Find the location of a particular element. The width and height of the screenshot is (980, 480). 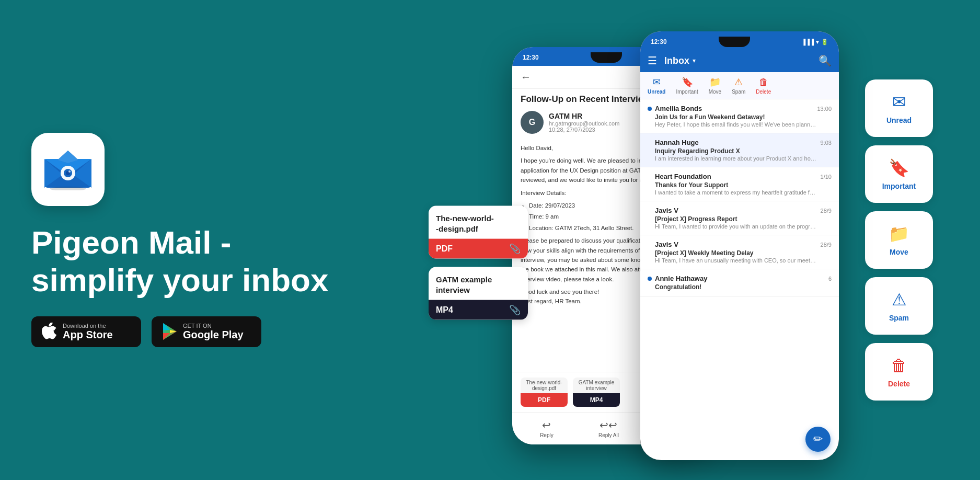

spam-btn-icon: ⚠ is located at coordinates (899, 300).